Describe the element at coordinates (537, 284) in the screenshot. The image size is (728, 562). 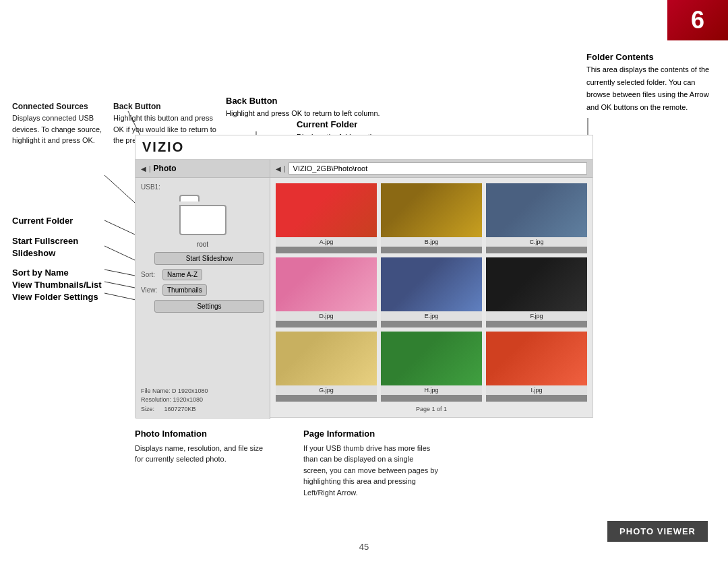
I see `photo-image-f` at that location.